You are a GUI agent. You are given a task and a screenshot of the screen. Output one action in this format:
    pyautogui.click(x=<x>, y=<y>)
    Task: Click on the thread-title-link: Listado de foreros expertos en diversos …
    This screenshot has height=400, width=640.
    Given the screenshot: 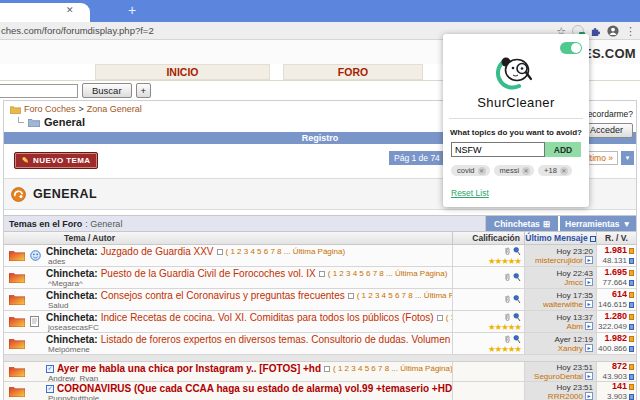 What is the action you would take?
    pyautogui.click(x=276, y=340)
    